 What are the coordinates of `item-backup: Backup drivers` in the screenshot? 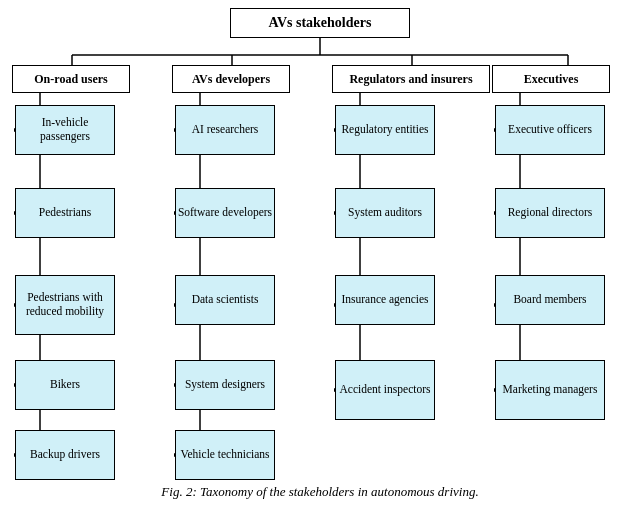 It's located at (65, 455).